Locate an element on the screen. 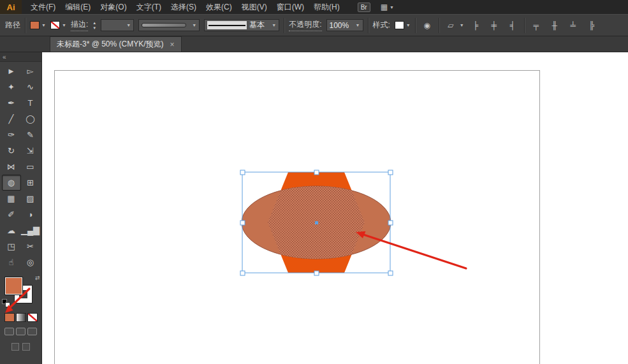 The height and width of the screenshot is (364, 628). gradient-mode-button is located at coordinates (21, 317).